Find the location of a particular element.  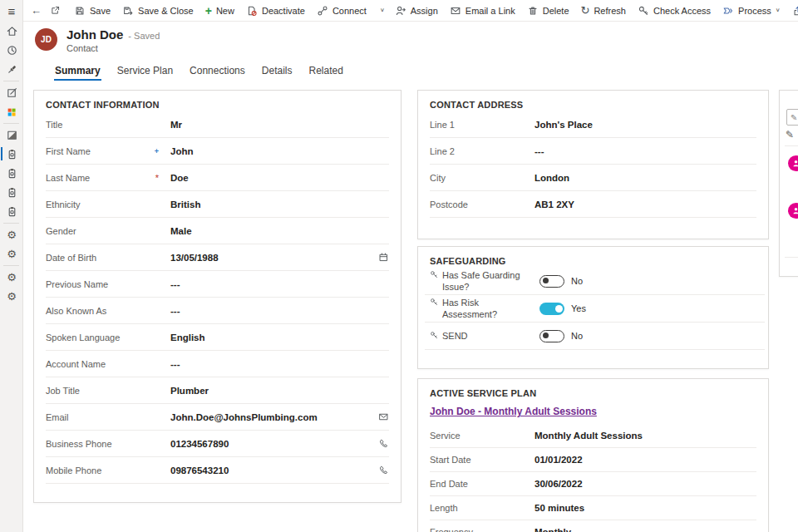

tab-service-plan: Service Plan is located at coordinates (145, 71).